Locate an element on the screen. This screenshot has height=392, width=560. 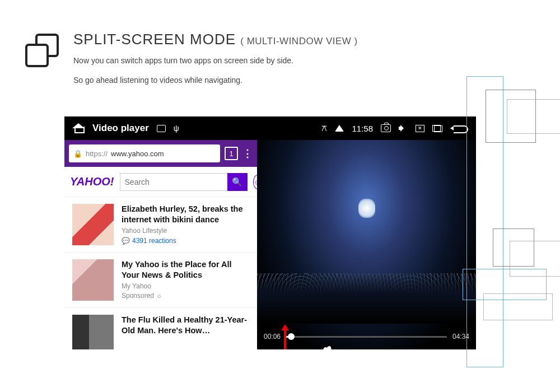
url-bar: 🔒 https://www.yahoo.com is located at coordinates (144, 153).